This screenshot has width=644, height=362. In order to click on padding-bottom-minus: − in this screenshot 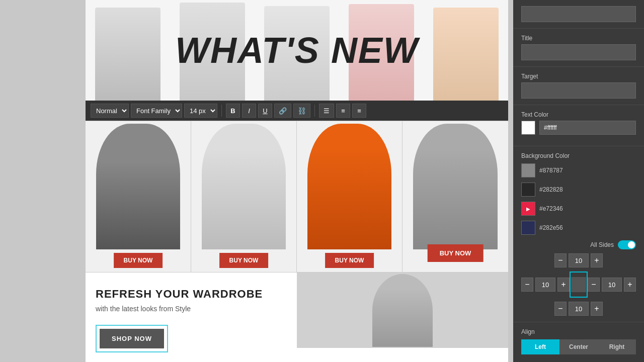, I will do `click(560, 309)`.